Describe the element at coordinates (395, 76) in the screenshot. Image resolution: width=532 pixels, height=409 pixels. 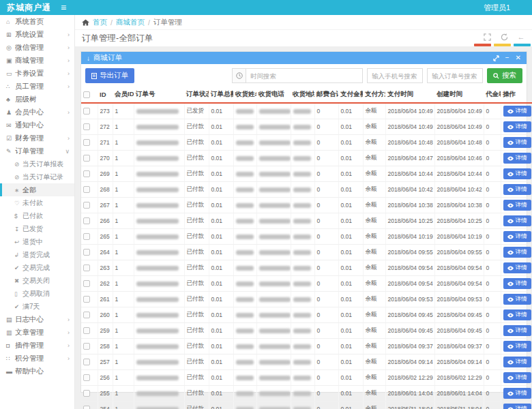
I see `phone-search-input` at that location.